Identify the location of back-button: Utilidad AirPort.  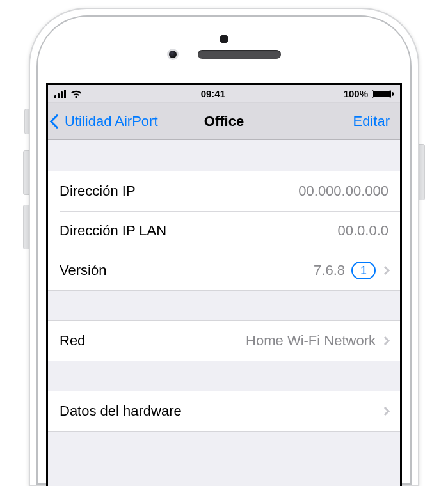
(105, 122).